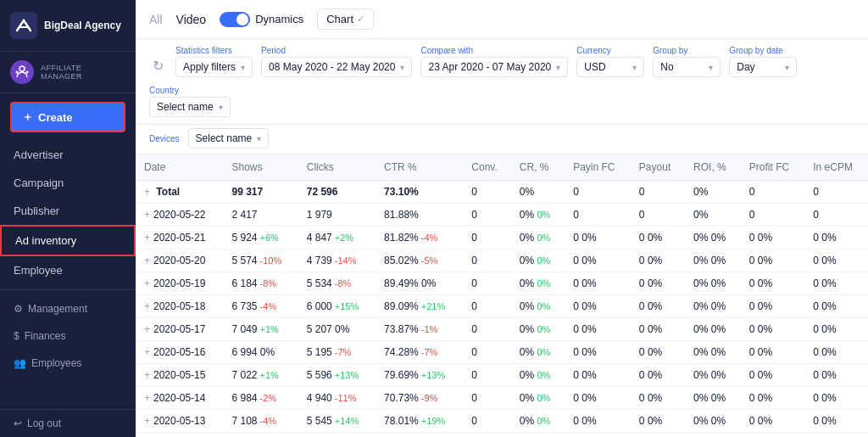 The height and width of the screenshot is (437, 868). What do you see at coordinates (346, 306) in the screenshot?
I see `delta-badge: +15%` at bounding box center [346, 306].